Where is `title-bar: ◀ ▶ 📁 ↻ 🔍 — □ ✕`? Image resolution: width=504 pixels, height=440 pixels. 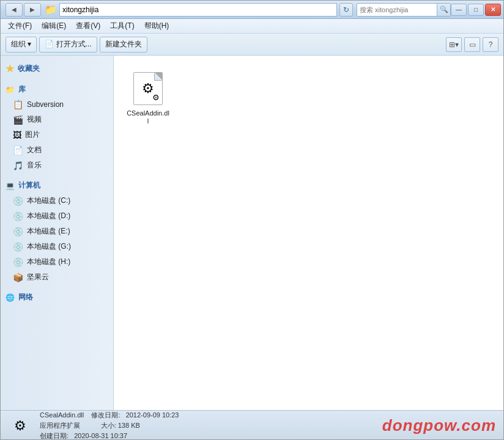
title-bar: ◀ ▶ 📁 ↻ 🔍 — □ ✕ is located at coordinates (252, 10).